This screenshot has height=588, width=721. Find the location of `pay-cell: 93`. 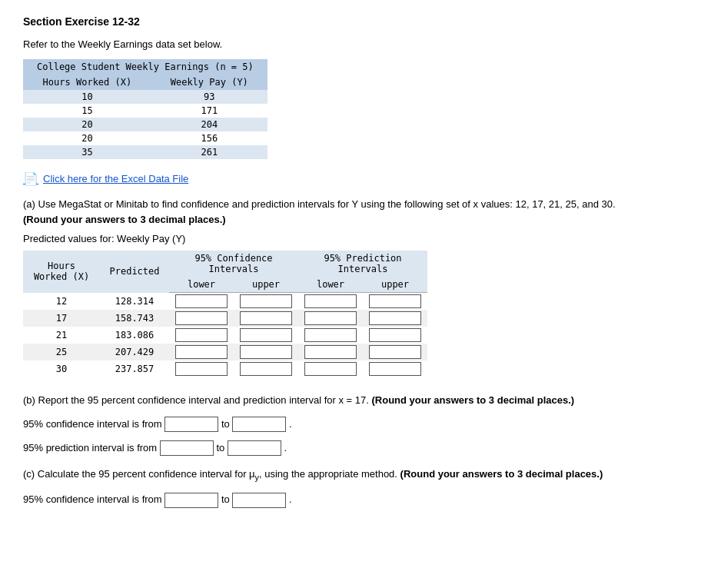

pay-cell: 93 is located at coordinates (209, 97).